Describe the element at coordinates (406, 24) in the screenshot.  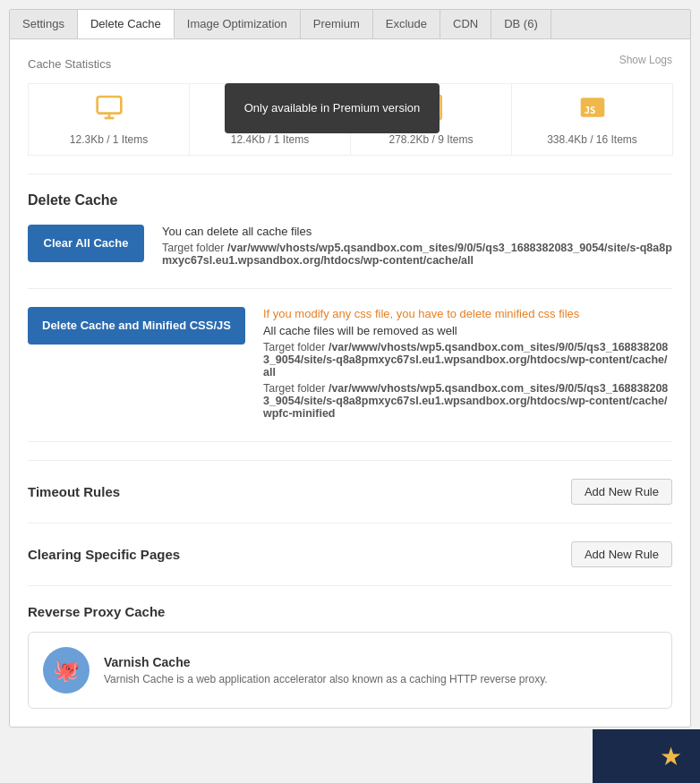
I see `tab-exclude: Exclude` at that location.